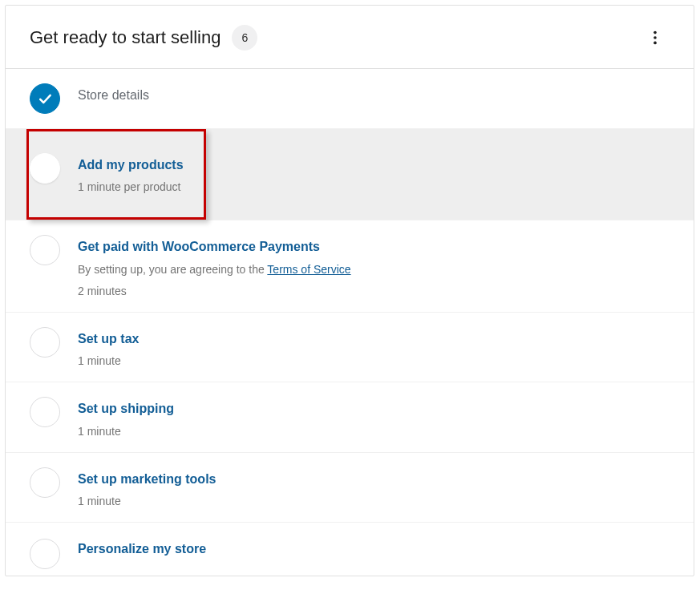 This screenshot has height=594, width=700. What do you see at coordinates (374, 409) in the screenshot?
I see `task-title: Set up shipping` at bounding box center [374, 409].